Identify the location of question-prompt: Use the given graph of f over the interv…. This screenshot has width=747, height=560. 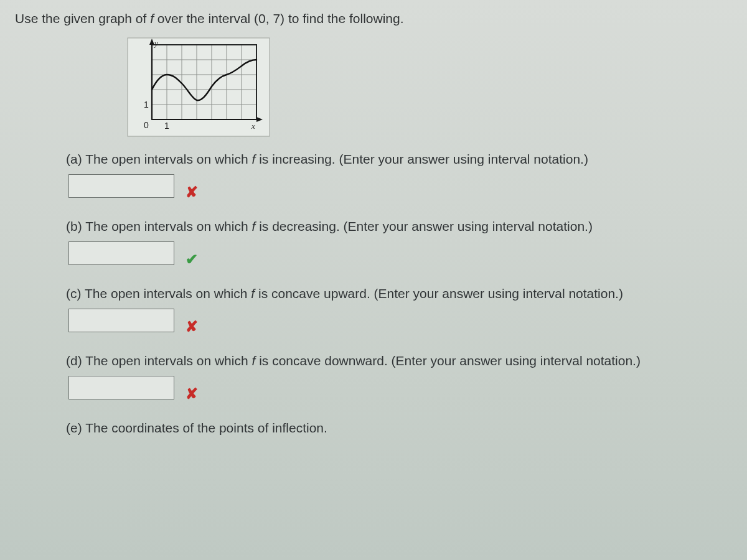
(374, 19).